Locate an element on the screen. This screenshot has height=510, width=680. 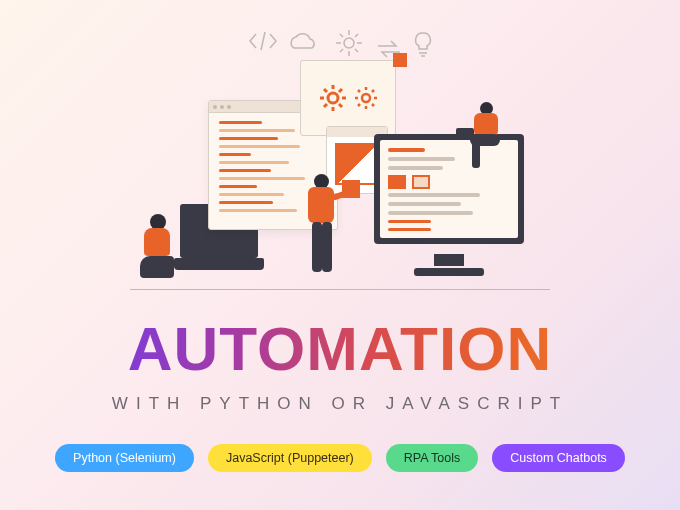
gear-sketch-icon is located at coordinates (349, 43).